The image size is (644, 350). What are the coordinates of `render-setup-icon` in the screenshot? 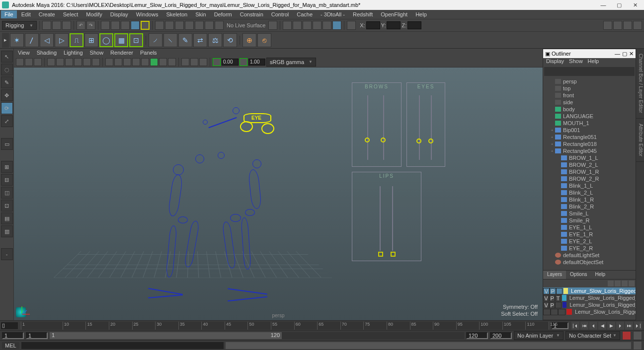 It's located at (337, 25).